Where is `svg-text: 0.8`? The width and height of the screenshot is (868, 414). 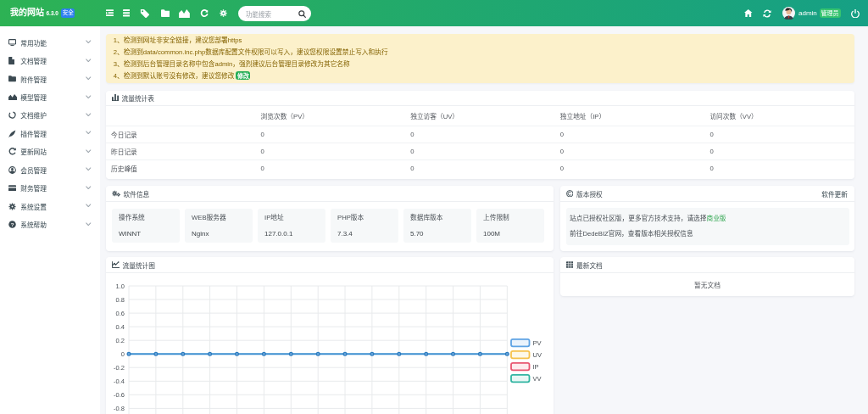 svg-text: 0.8 is located at coordinates (120, 300).